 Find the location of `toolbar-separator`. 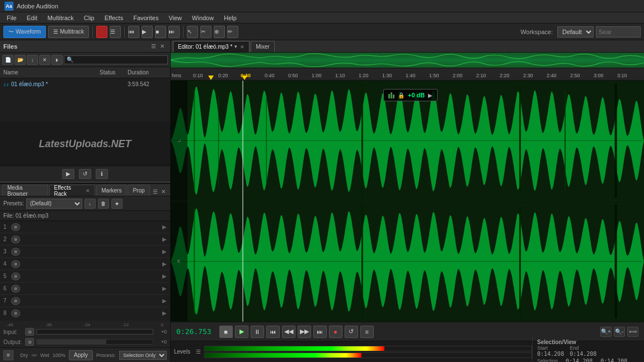

toolbar-separator is located at coordinates (93, 32).